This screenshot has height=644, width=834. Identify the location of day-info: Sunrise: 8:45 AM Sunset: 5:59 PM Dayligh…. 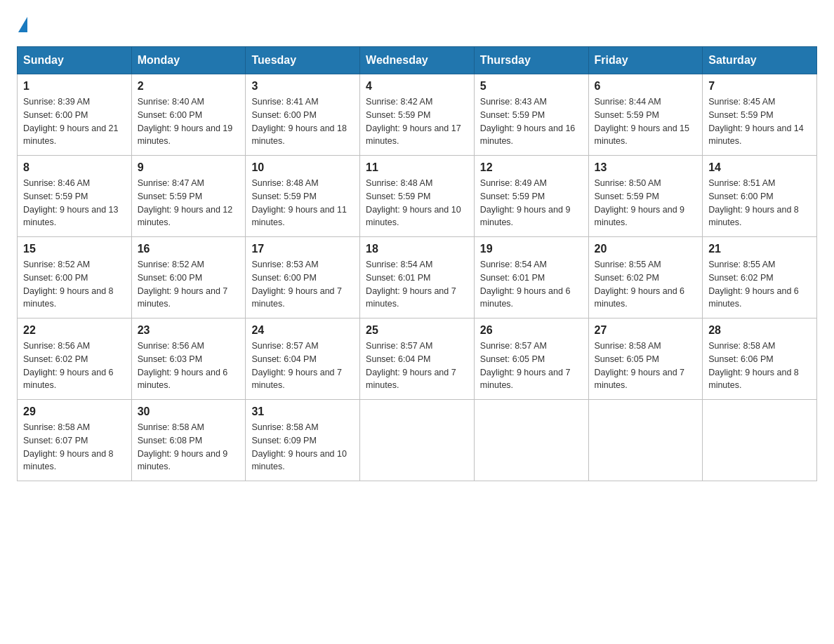
(760, 122).